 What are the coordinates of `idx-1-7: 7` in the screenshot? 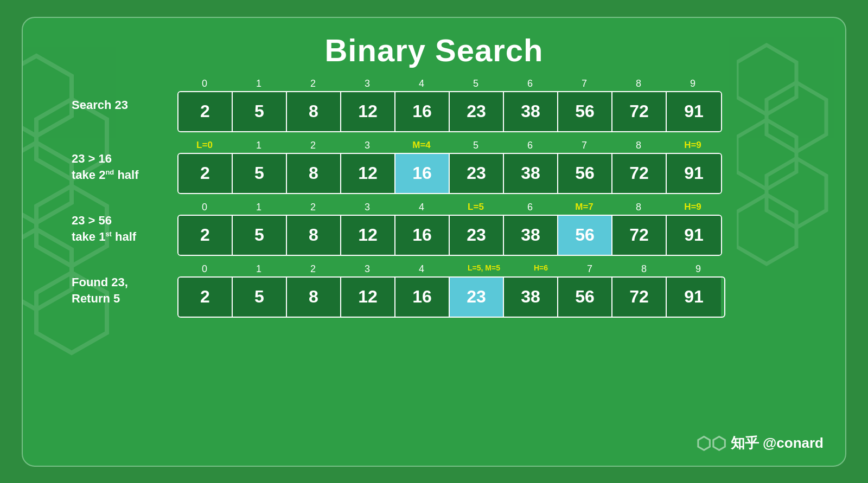 It's located at (584, 145).